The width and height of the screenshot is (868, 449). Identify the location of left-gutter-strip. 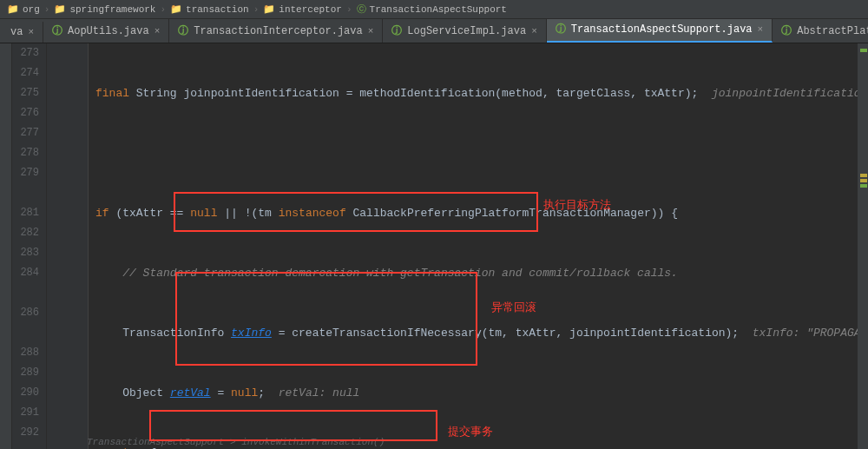
(6, 247).